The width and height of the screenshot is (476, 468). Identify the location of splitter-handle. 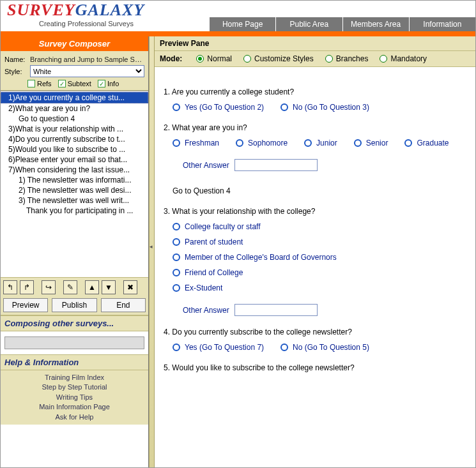
(152, 252).